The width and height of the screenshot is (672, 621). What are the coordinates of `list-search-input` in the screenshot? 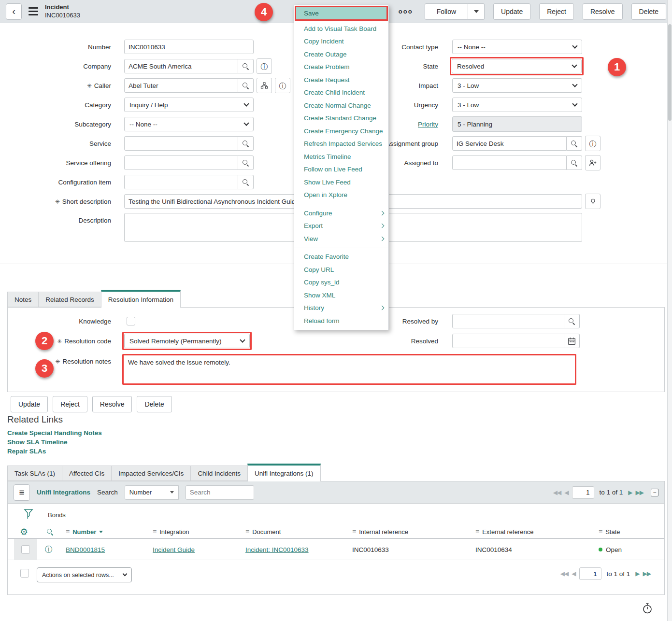 It's located at (220, 493).